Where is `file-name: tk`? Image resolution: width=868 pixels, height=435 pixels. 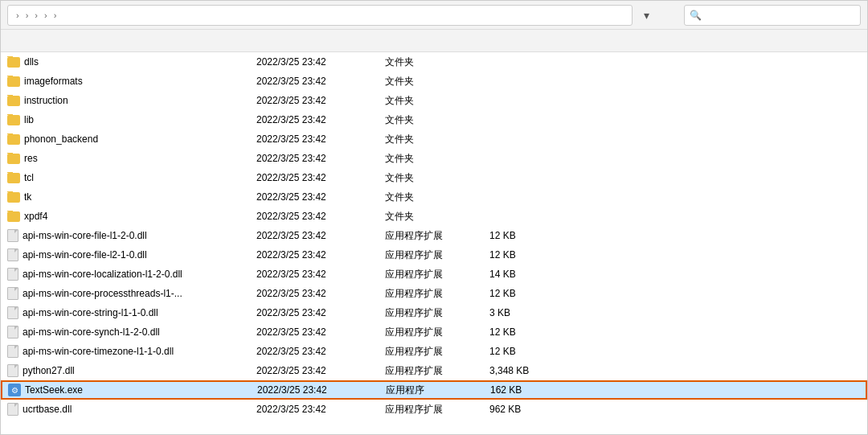
file-name: tk is located at coordinates (125, 197).